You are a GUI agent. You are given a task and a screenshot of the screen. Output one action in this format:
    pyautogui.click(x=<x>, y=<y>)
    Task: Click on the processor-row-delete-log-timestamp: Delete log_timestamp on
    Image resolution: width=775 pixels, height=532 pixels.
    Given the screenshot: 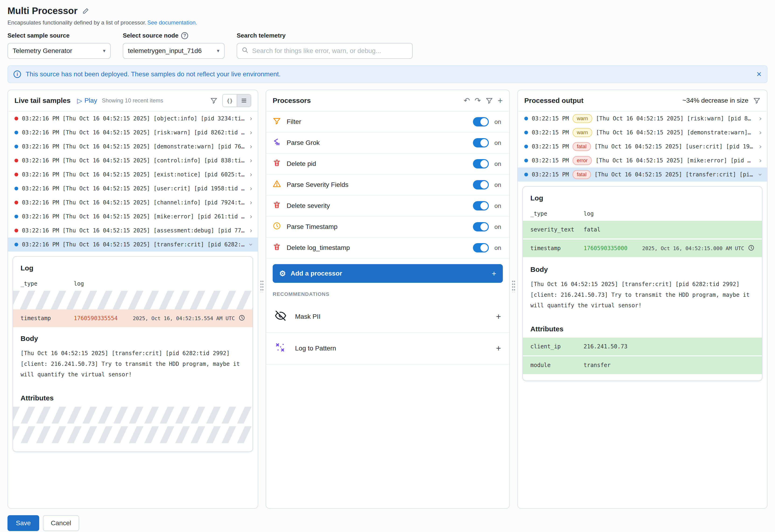 What is the action you would take?
    pyautogui.click(x=388, y=248)
    